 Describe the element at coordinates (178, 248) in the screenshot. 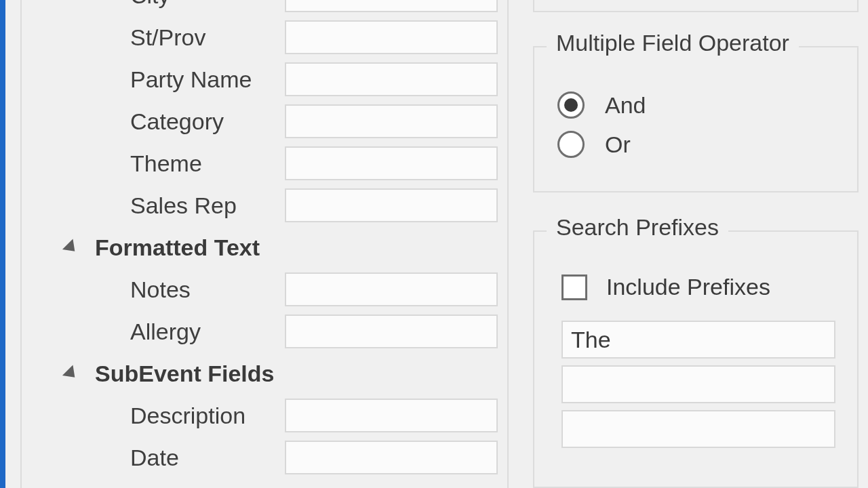

I see `group-title-formatted-text: Formatted Text` at that location.